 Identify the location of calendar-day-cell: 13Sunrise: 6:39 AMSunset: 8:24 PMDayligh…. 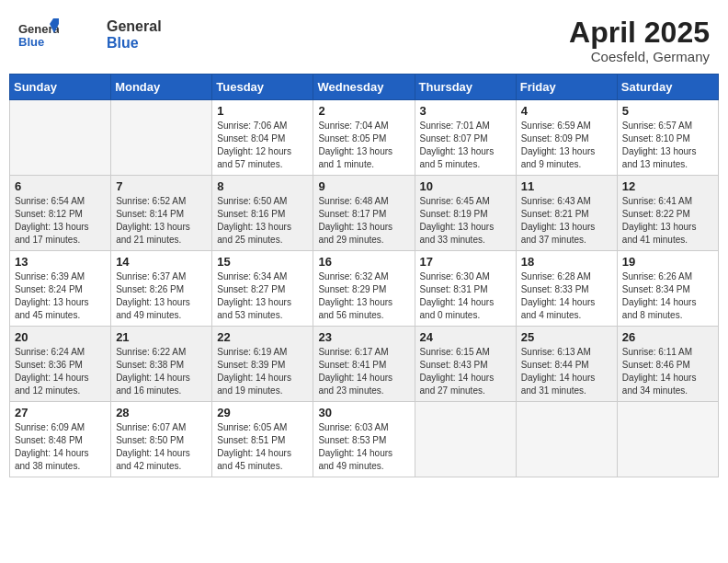
(61, 289).